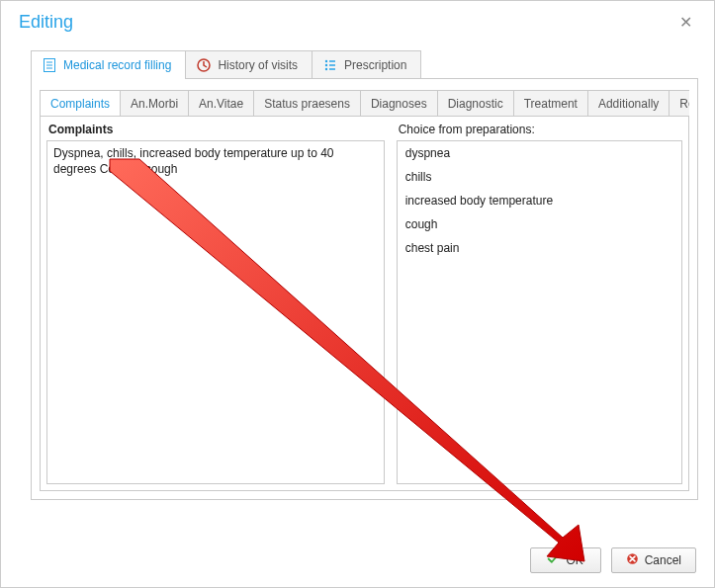 This screenshot has width=715, height=588. Describe the element at coordinates (364, 103) in the screenshot. I see `inner-tab-bar: Complaints An.Morbi An.Vitae Status prae…` at that location.